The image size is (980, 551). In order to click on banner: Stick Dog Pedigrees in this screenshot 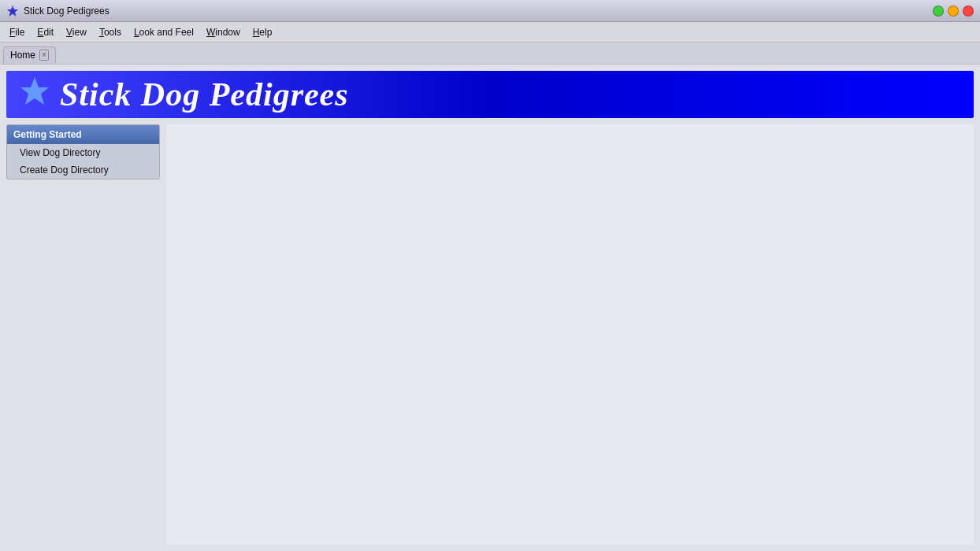, I will do `click(490, 94)`.